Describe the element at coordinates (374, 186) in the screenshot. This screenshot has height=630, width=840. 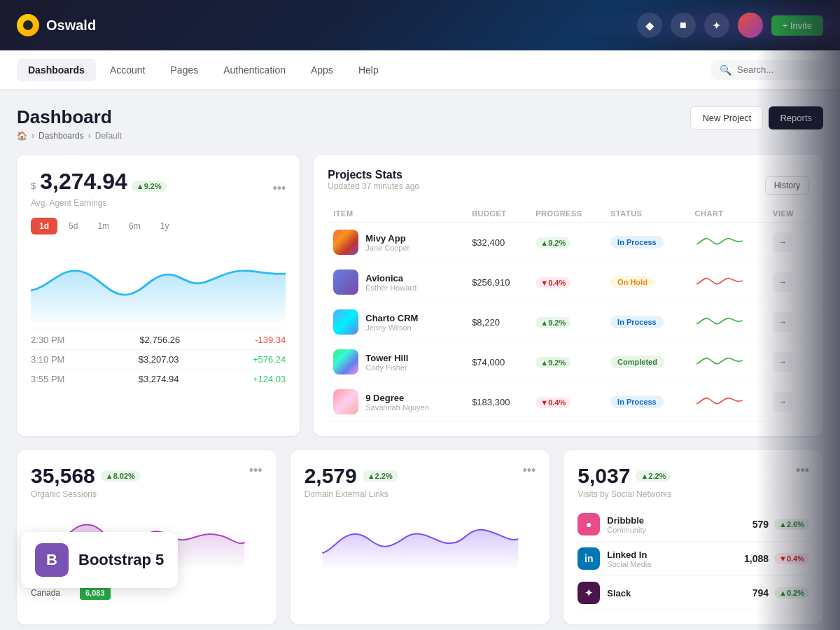
I see `projects-subtitle: Updated 37 minutes ago` at that location.